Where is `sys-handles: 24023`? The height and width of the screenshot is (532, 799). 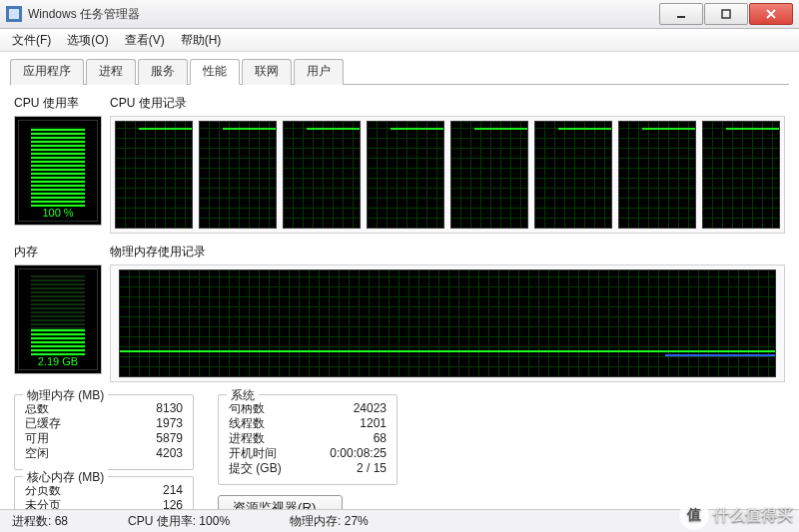 sys-handles: 24023 is located at coordinates (362, 409).